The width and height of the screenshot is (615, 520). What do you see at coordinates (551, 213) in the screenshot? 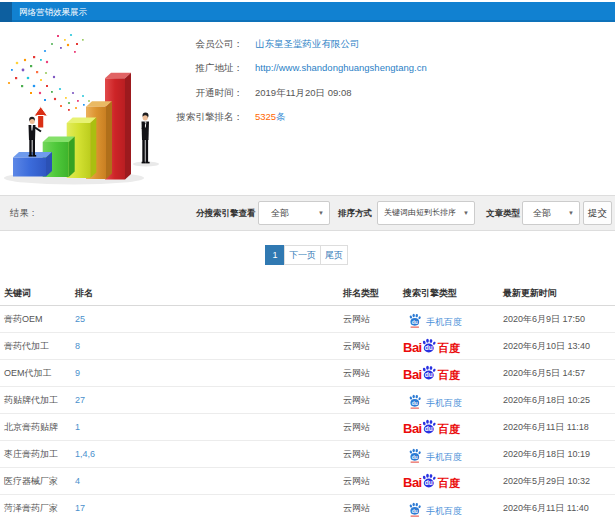
I see `article-filter-select: 全部▼` at bounding box center [551, 213].